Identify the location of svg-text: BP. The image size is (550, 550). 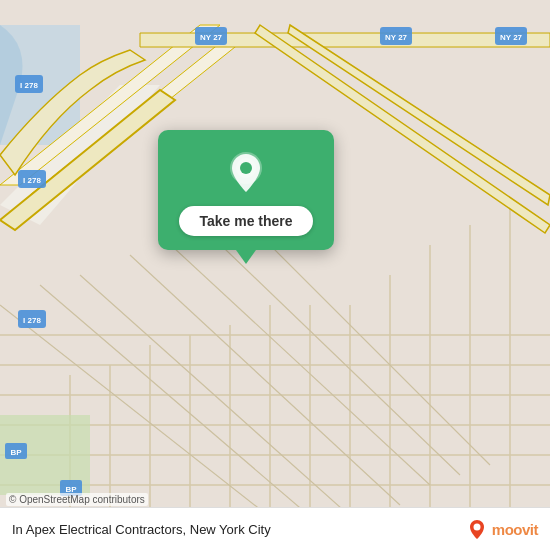
(16, 452).